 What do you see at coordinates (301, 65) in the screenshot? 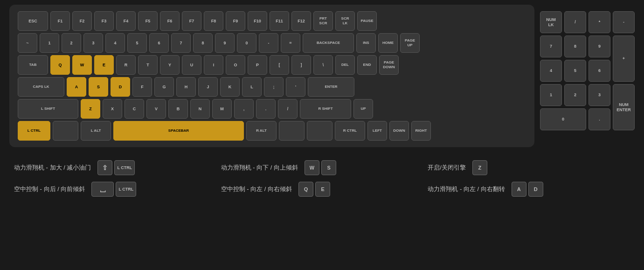
I see `key-rbracket: ]` at bounding box center [301, 65].